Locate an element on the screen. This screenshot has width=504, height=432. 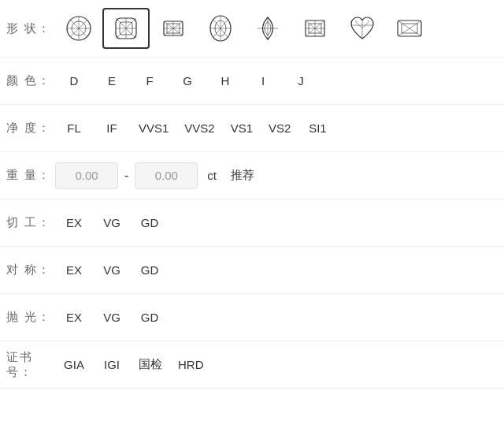
shape-cushion is located at coordinates (126, 28).